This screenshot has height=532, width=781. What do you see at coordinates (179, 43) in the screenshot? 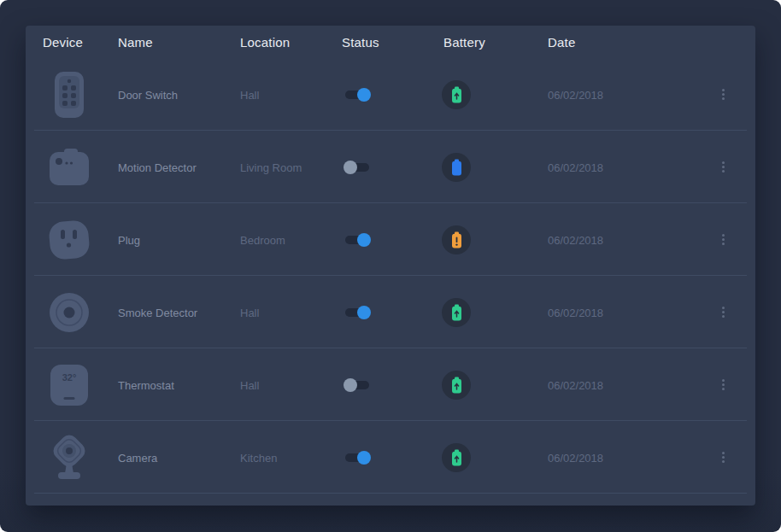
I see `column-header-name: Name` at bounding box center [179, 43].